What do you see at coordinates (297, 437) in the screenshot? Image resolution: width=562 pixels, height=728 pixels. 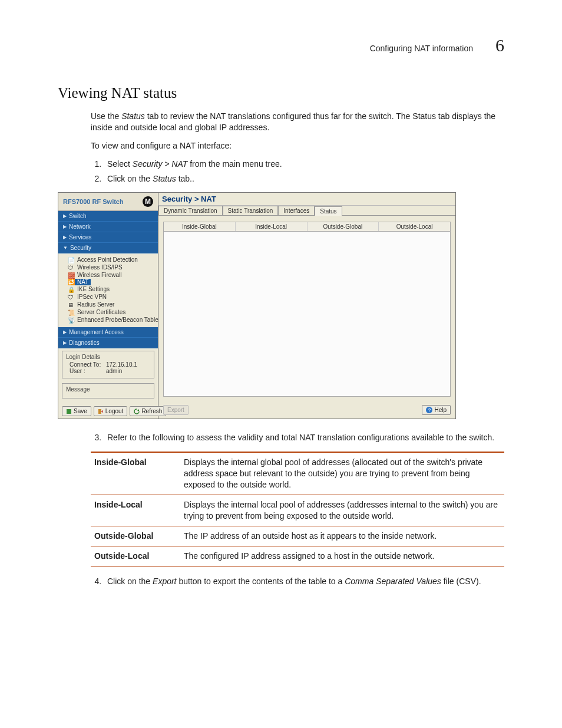 I see `procedure-list-cont: Refer to the following to assess the val…` at bounding box center [297, 437].